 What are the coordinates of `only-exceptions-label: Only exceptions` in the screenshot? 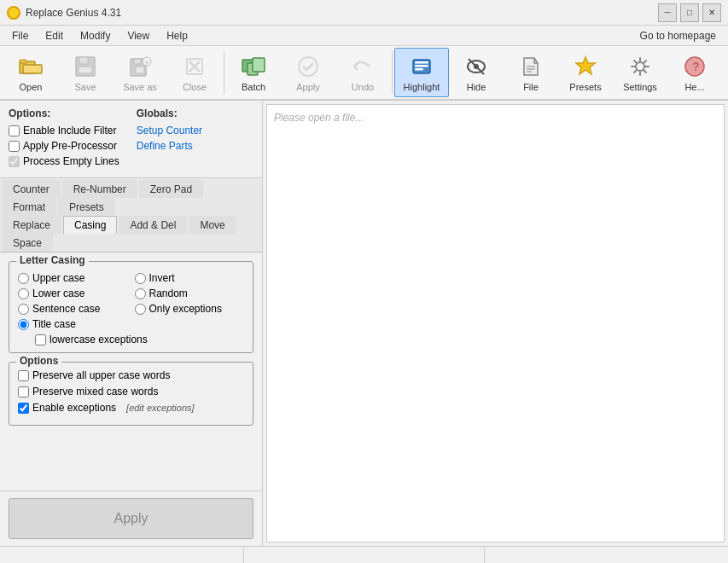 It's located at (186, 309).